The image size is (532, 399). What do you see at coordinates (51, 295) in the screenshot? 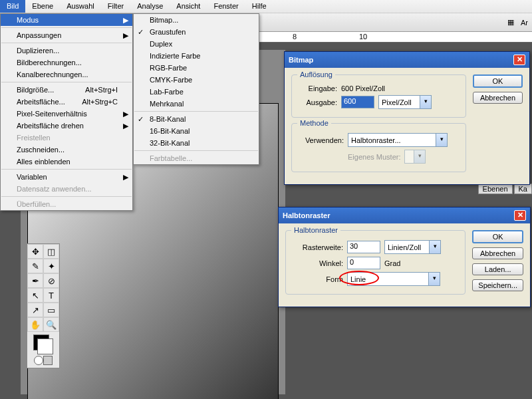
I see `type-tool-icon: T` at bounding box center [51, 295].